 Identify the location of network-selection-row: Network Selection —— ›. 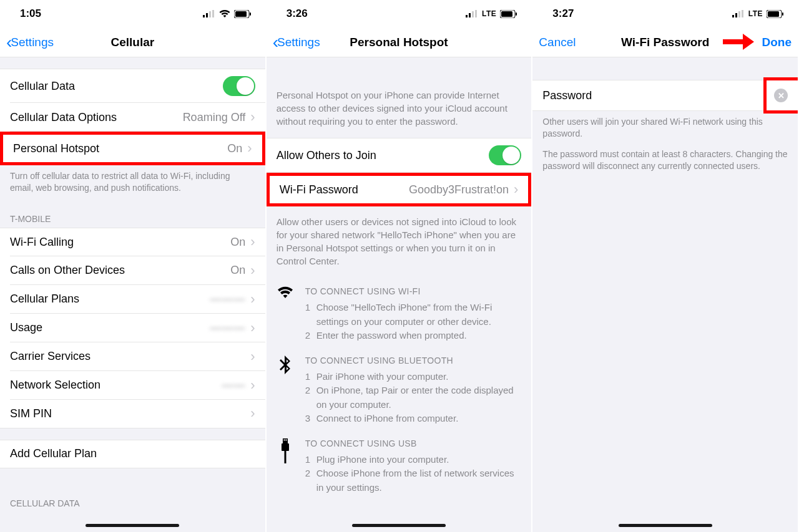
(132, 385).